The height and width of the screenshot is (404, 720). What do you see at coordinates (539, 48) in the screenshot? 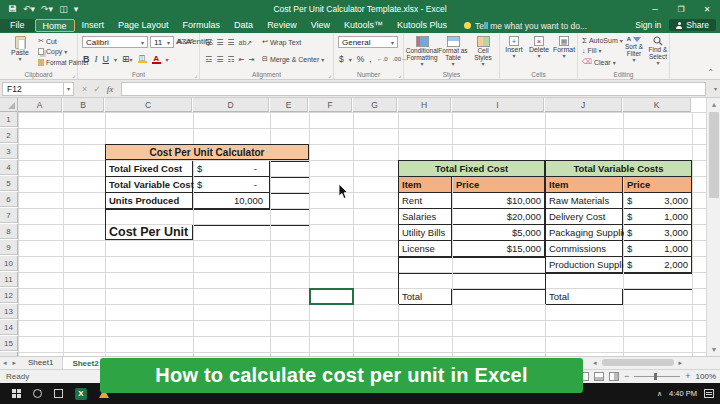
I see `delete-cells-button: × Delete ▾` at bounding box center [539, 48].